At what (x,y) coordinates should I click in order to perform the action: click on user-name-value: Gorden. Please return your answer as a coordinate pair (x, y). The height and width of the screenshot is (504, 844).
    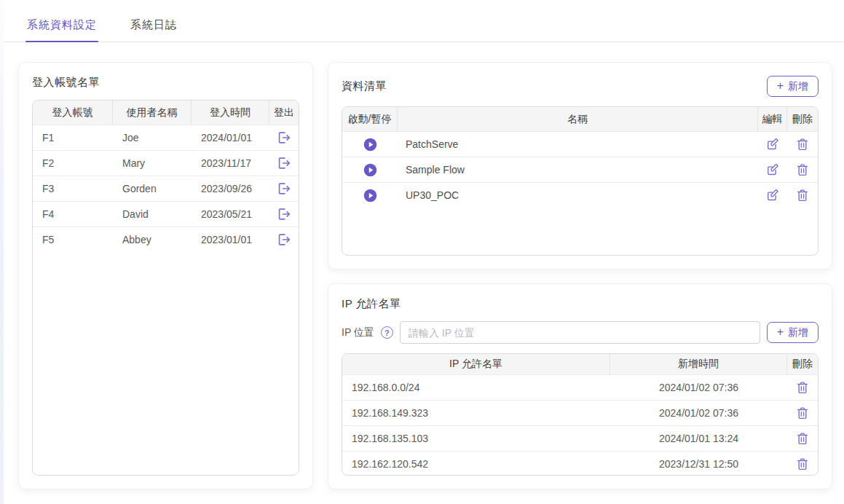
    Looking at the image, I should click on (152, 189).